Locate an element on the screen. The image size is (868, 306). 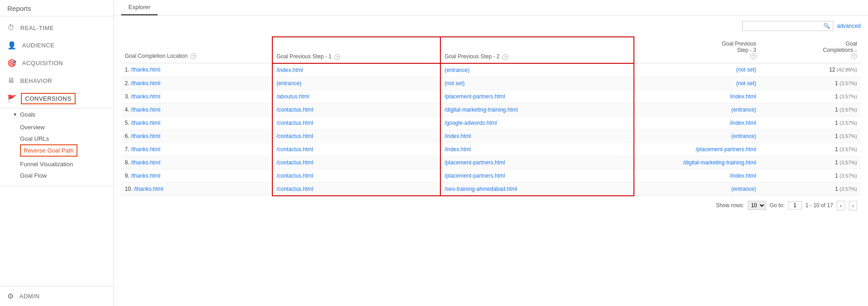
completions-pct: (42.86%) is located at coordinates (847, 70).